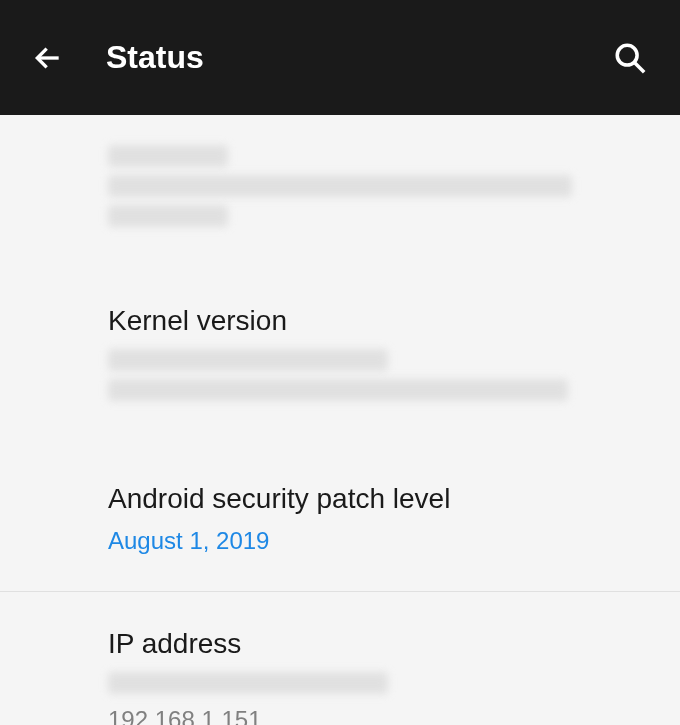  What do you see at coordinates (340, 499) in the screenshot?
I see `item-title: Android security patch level` at bounding box center [340, 499].